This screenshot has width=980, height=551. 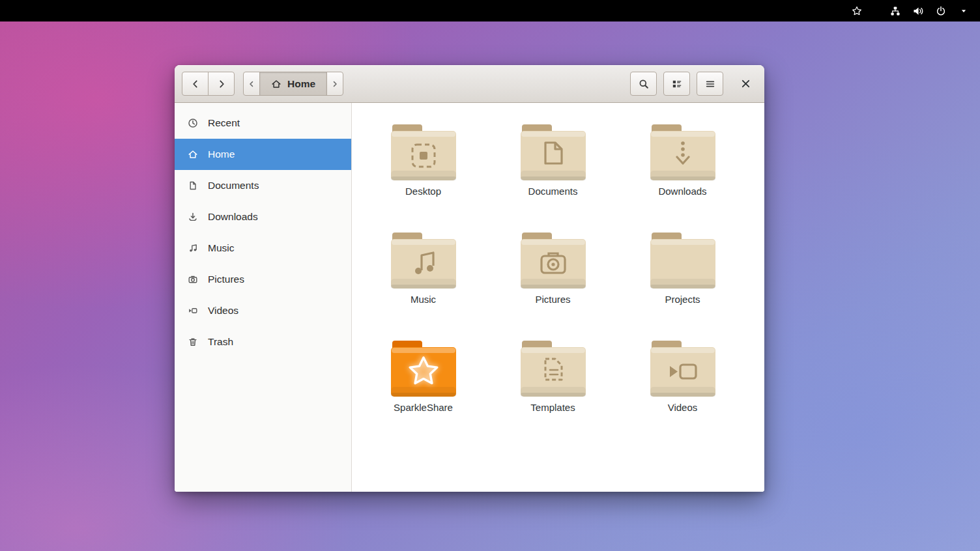 I want to click on file-label: Documents, so click(x=553, y=191).